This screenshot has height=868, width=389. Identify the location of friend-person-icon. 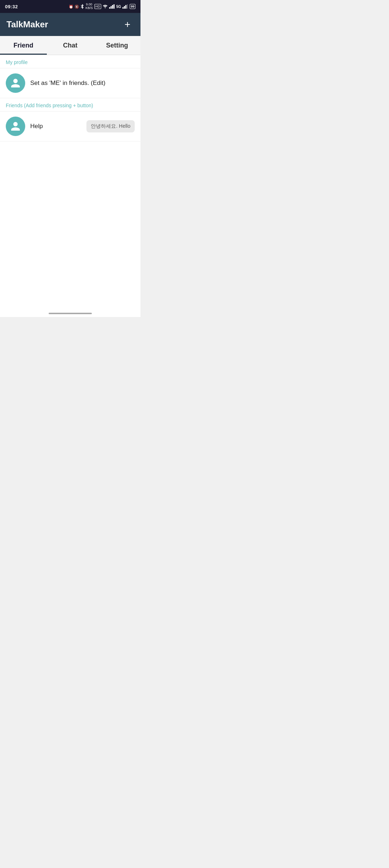
(15, 126).